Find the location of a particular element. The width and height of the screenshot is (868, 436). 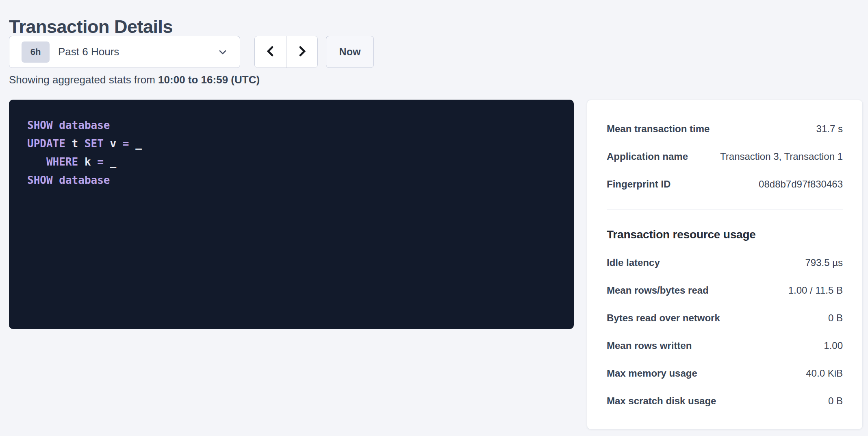

chevron-left-icon is located at coordinates (271, 52).